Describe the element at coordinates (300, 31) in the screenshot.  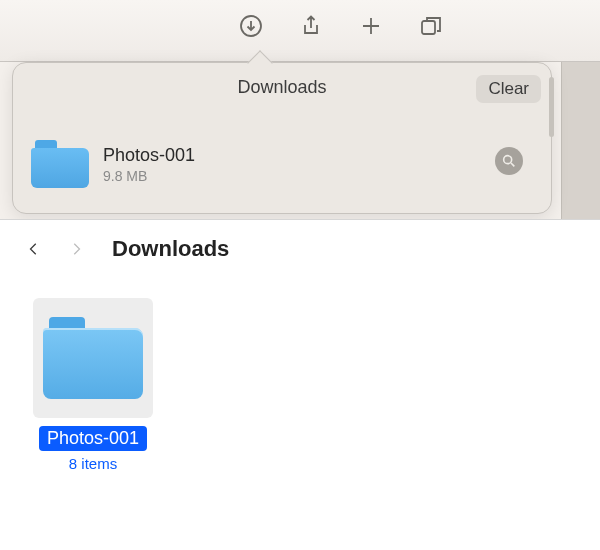
I see `browser-toolbar` at that location.